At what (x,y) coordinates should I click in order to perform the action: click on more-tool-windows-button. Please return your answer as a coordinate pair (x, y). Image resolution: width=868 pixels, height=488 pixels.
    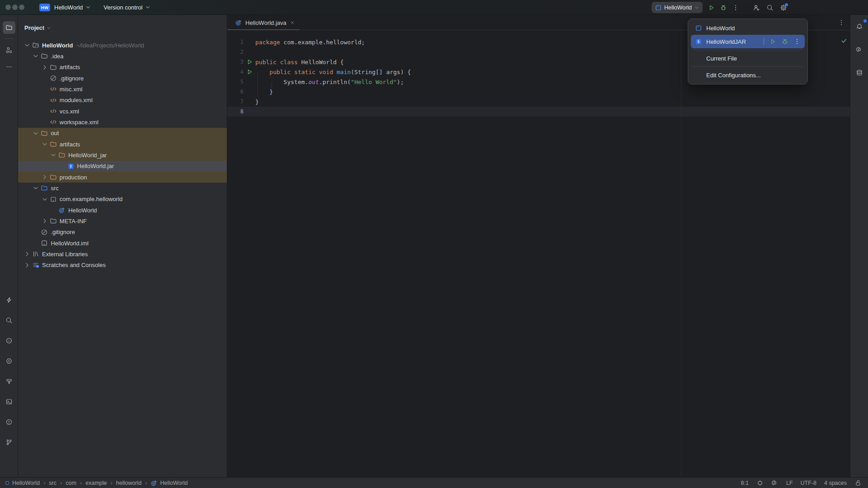
    Looking at the image, I should click on (9, 67).